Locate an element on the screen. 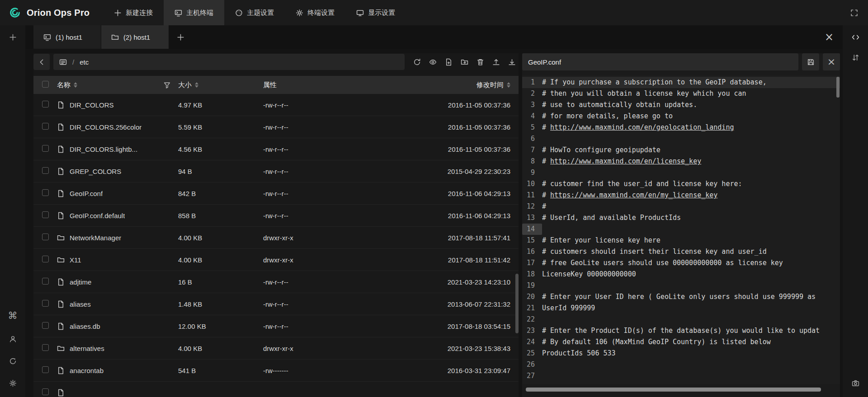 The image size is (868, 397). editor-line: 11# https://www.maxmind.com/en/my_licens… is located at coordinates (681, 195).